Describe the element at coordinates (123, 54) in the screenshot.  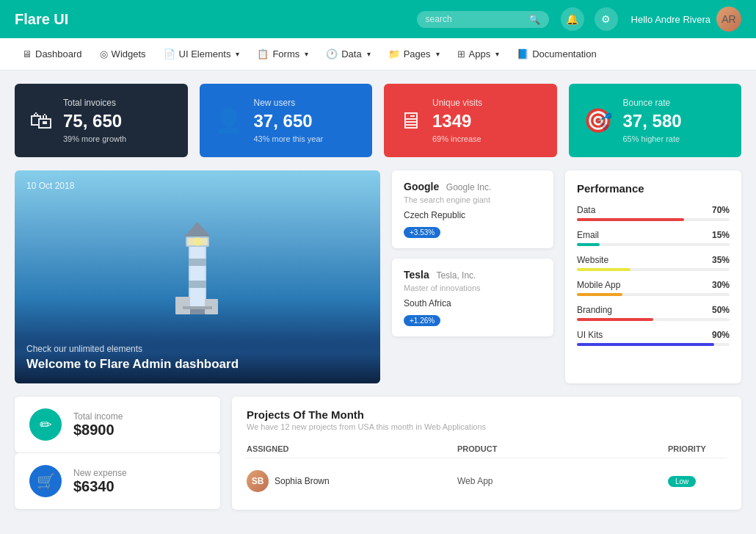
I see `nav-item-widgets: ◎ Widgets` at that location.